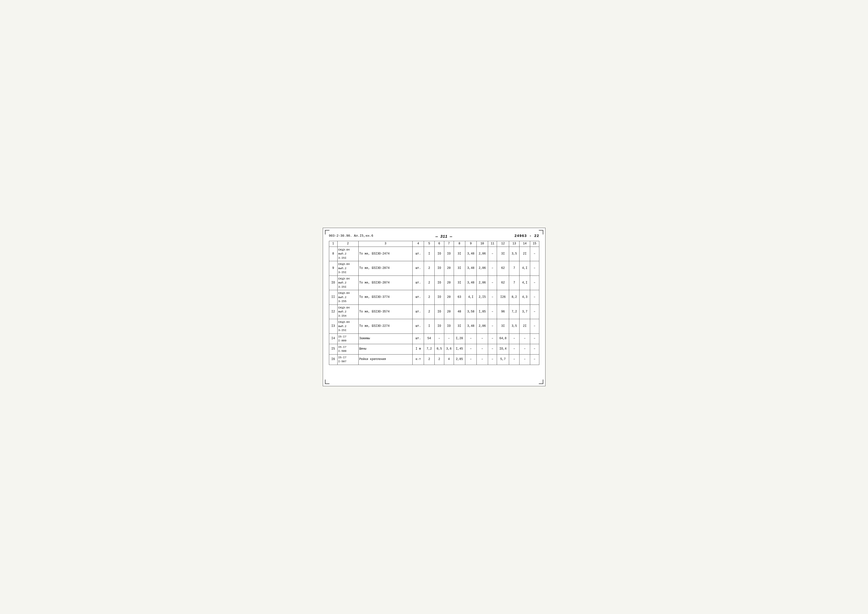 The height and width of the screenshot is (614, 868). Describe the element at coordinates (333, 244) in the screenshot. I see `col-header-1: 1` at that location.